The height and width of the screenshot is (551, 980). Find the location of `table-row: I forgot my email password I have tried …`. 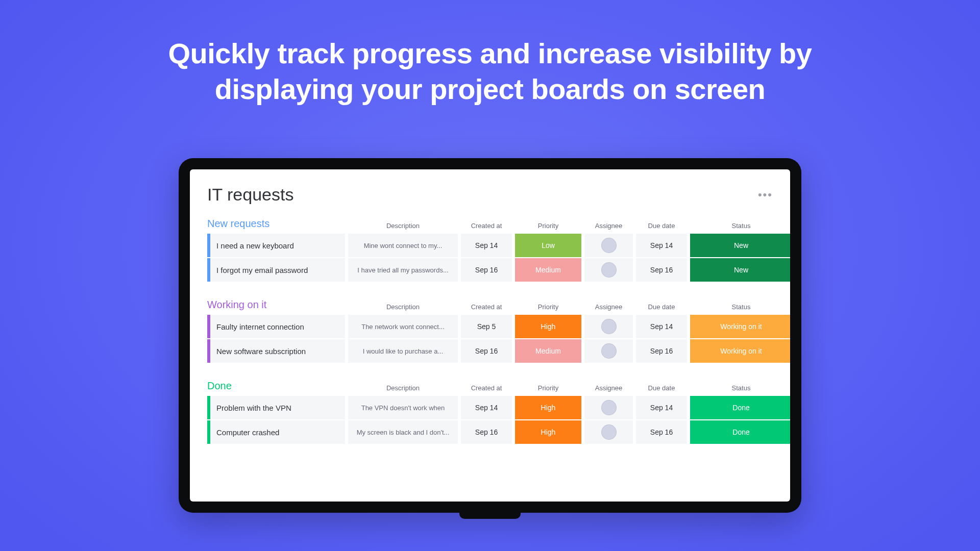

table-row: I forgot my email password I have tried … is located at coordinates (490, 270).